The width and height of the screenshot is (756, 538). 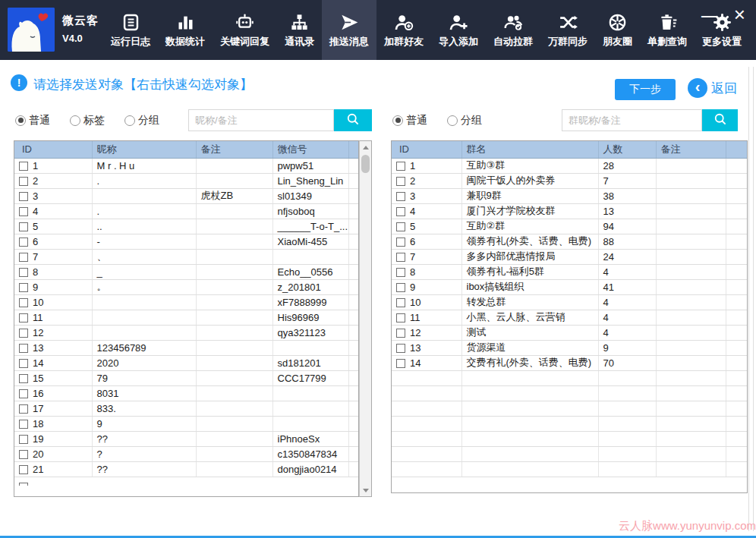 What do you see at coordinates (38, 317) in the screenshot?
I see `row-id: 11` at bounding box center [38, 317].